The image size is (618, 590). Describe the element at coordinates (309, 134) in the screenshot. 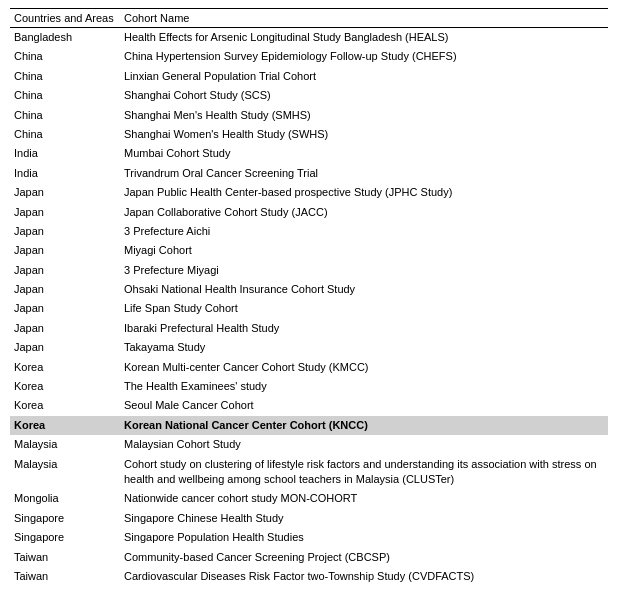

I see `table-row: ChinaShanghai Women's Health Study (SWHS…` at that location.